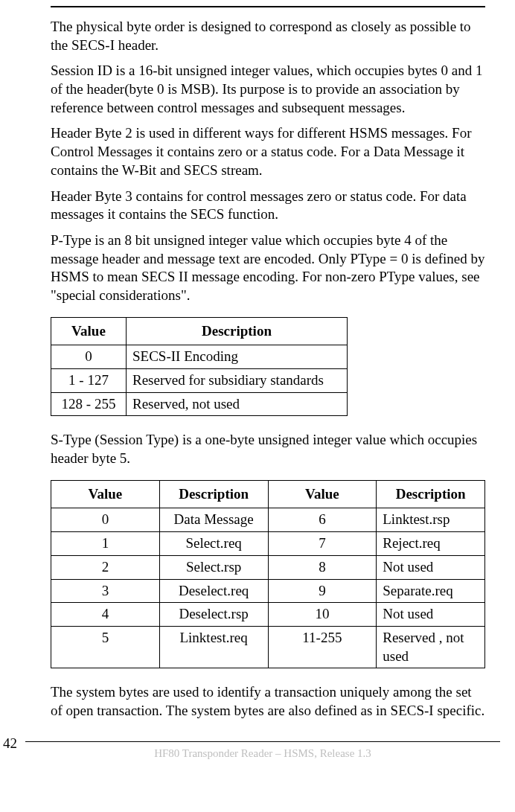 Image resolution: width=515 pixels, height=812 pixels. What do you see at coordinates (199, 381) in the screenshot?
I see `table-row: 1 - 127 Reserved for subsidiary standard…` at bounding box center [199, 381].